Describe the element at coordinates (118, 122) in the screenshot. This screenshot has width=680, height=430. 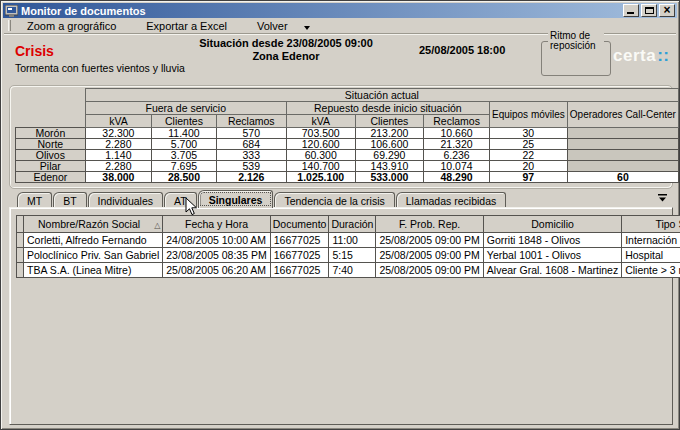
I see `subheader-kva-fuera: kVA` at that location.